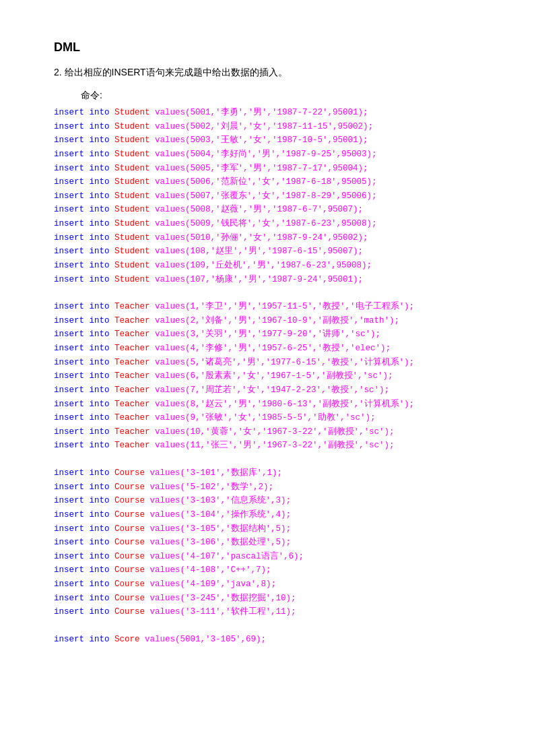 This screenshot has width=534, height=756. What do you see at coordinates (273, 640) in the screenshot?
I see `code-line: insert into Score values(5001,'3-105',69…` at bounding box center [273, 640].